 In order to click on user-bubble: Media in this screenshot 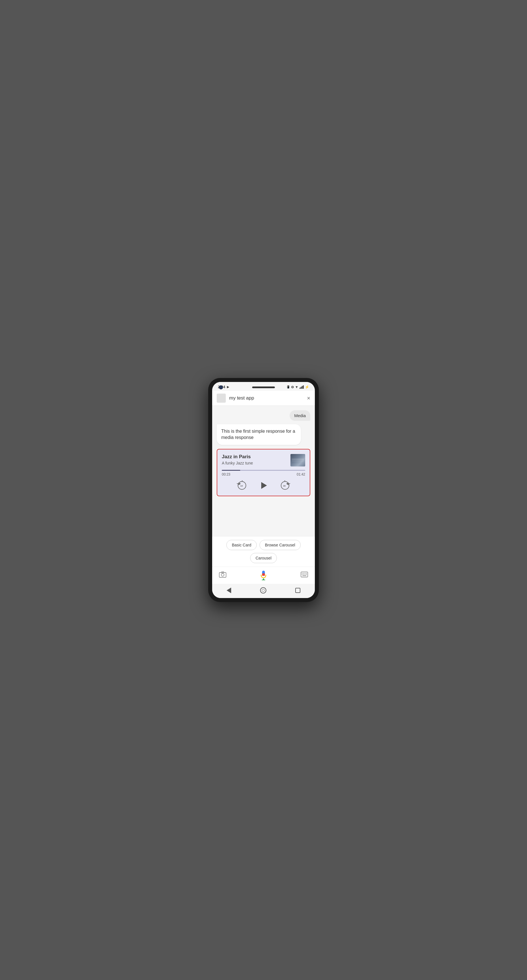, I will do `click(300, 415)`.